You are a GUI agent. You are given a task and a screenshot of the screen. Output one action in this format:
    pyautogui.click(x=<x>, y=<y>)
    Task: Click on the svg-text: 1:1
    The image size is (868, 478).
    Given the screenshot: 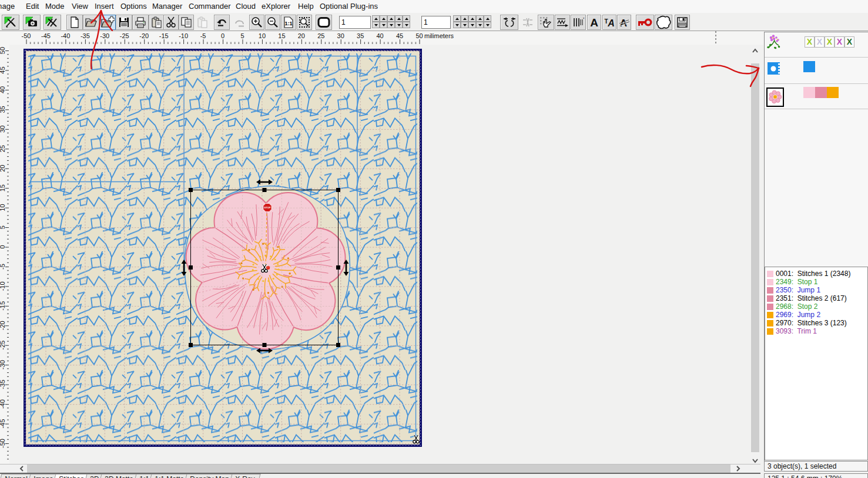 What is the action you would take?
    pyautogui.click(x=288, y=23)
    